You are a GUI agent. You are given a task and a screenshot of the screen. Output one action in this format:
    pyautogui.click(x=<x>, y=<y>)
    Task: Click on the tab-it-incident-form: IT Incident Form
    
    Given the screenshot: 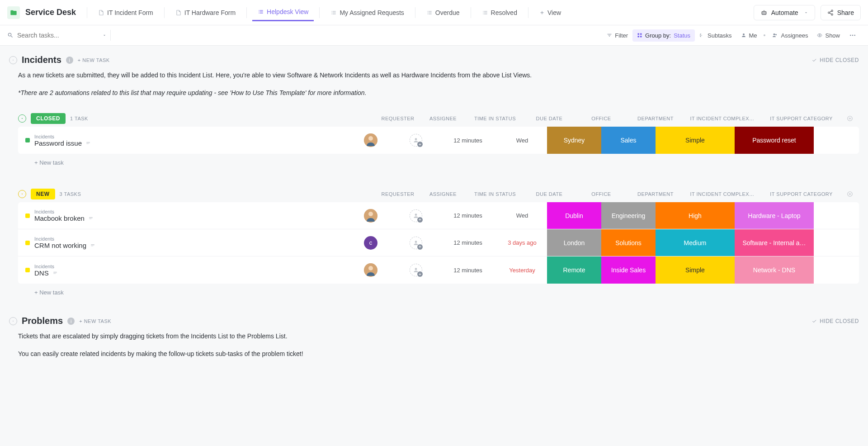 What is the action you would take?
    pyautogui.click(x=126, y=13)
    